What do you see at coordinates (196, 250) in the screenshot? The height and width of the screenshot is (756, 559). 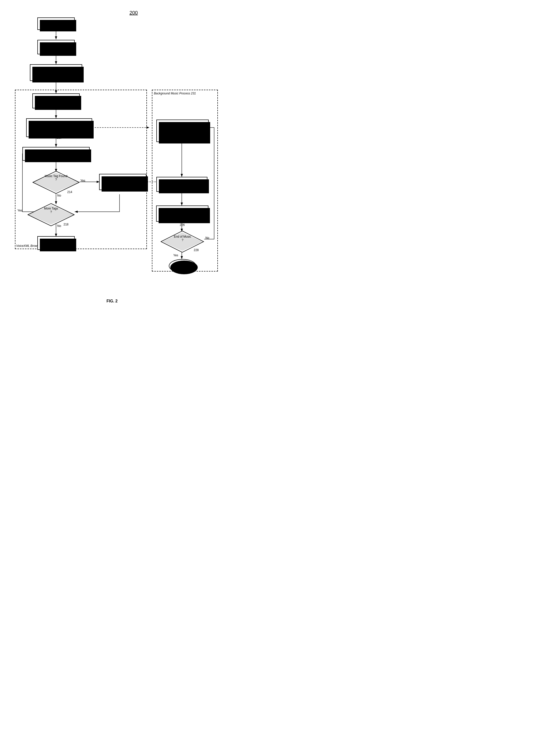 I see `end-of-music-number: 228` at bounding box center [196, 250].